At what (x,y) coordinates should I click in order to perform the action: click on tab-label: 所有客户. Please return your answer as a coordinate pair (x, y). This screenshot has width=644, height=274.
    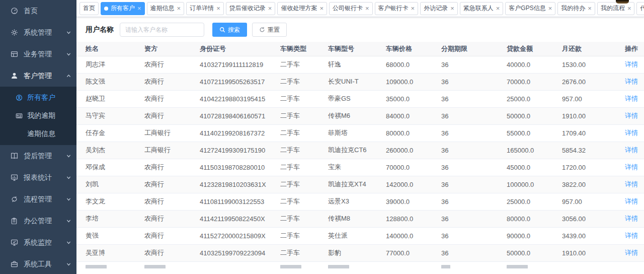
    Looking at the image, I should click on (123, 8).